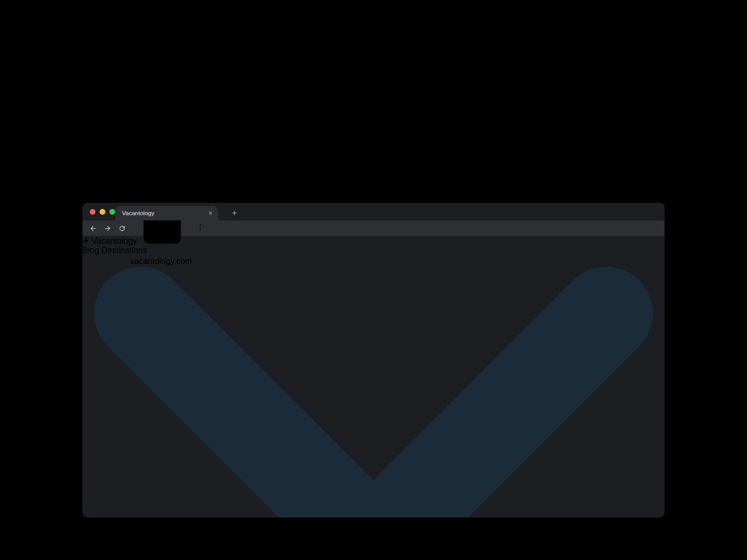  Describe the element at coordinates (234, 213) in the screenshot. I see `new-tab-button: +` at that location.